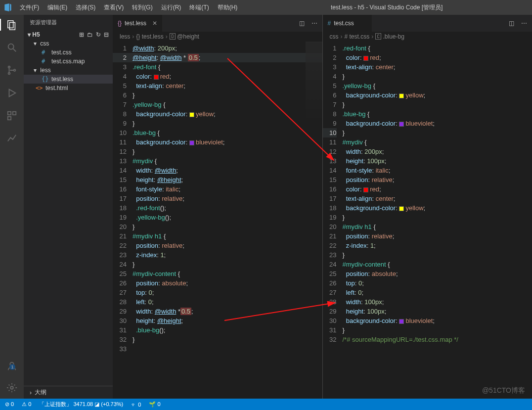  I want to click on outline-section: ›大纲, so click(68, 392).